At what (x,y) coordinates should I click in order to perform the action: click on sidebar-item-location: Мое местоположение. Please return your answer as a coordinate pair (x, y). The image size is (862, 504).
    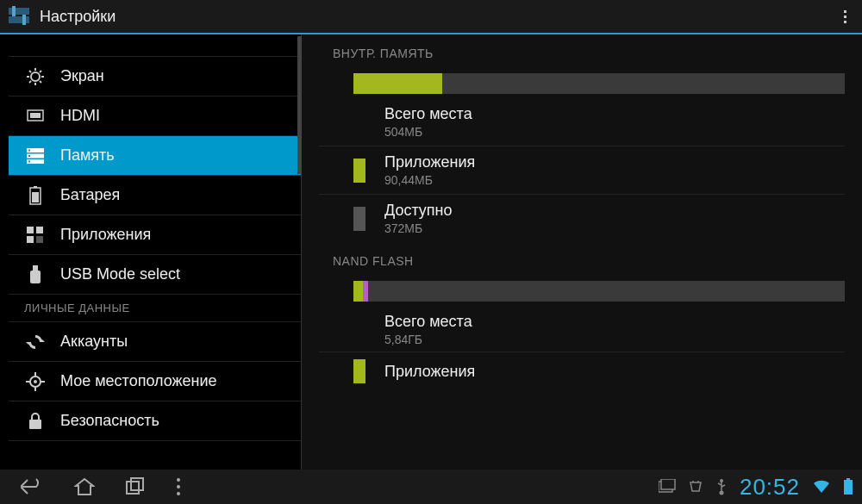
    Looking at the image, I should click on (155, 382).